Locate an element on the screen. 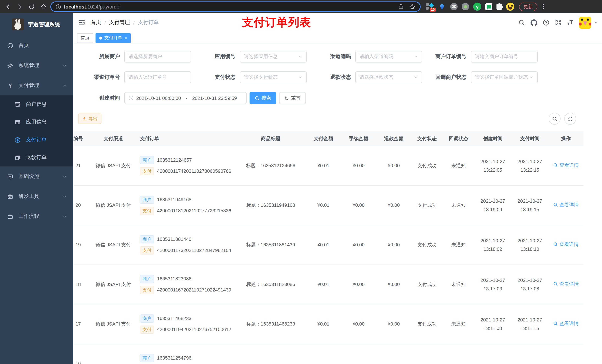 This screenshot has width=602, height=364. browser-update-button: 更新 is located at coordinates (528, 7).